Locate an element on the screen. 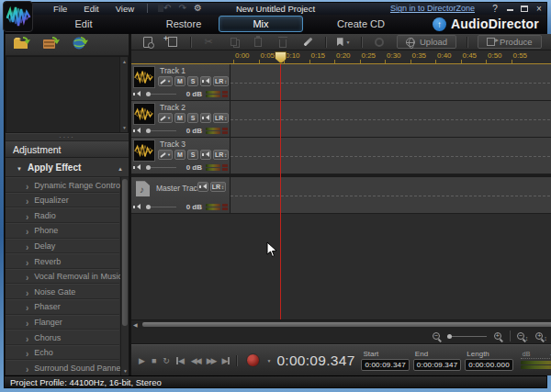 The width and height of the screenshot is (551, 392). horizontal-scrollbar is located at coordinates (342, 324).